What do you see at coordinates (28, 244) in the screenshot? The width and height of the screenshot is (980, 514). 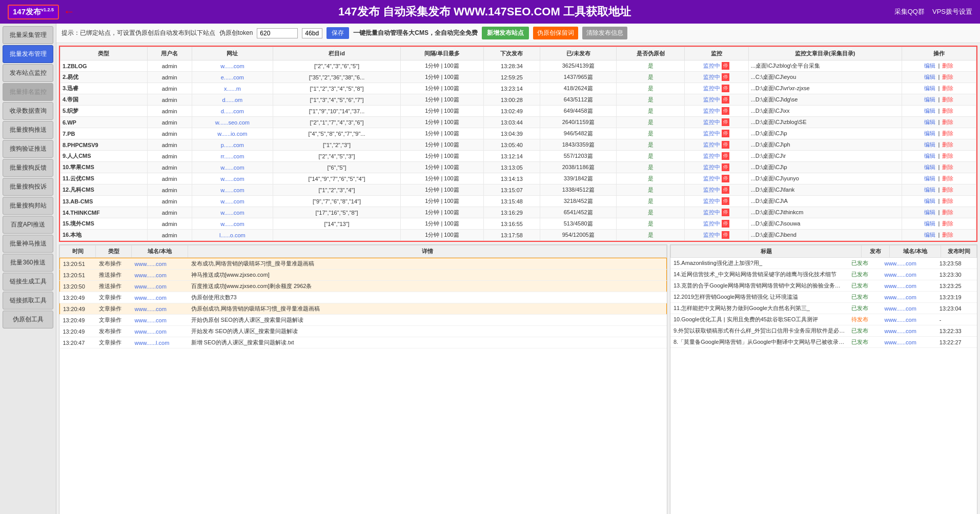 I see `sidebar-btn-11: 批量神马推送` at bounding box center [28, 244].